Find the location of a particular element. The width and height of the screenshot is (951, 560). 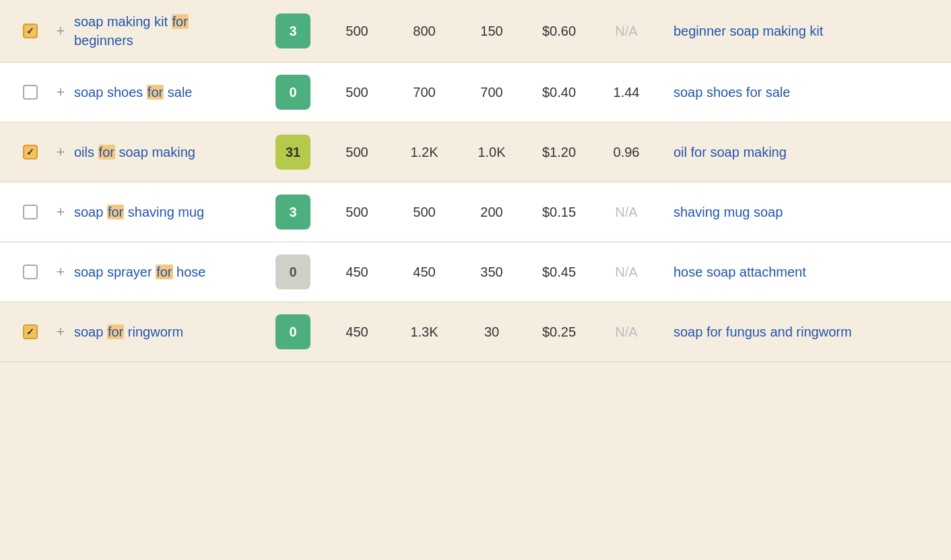

keyword-text: soap for ringworm is located at coordinates (129, 332).